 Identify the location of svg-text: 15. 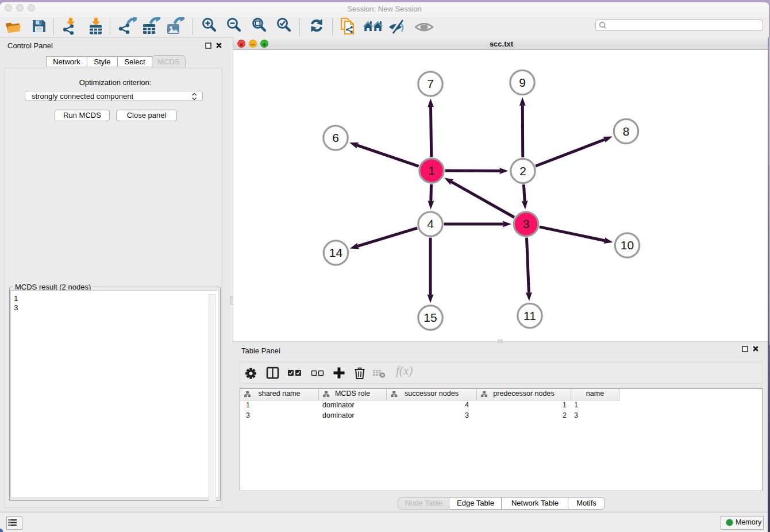
(430, 317).